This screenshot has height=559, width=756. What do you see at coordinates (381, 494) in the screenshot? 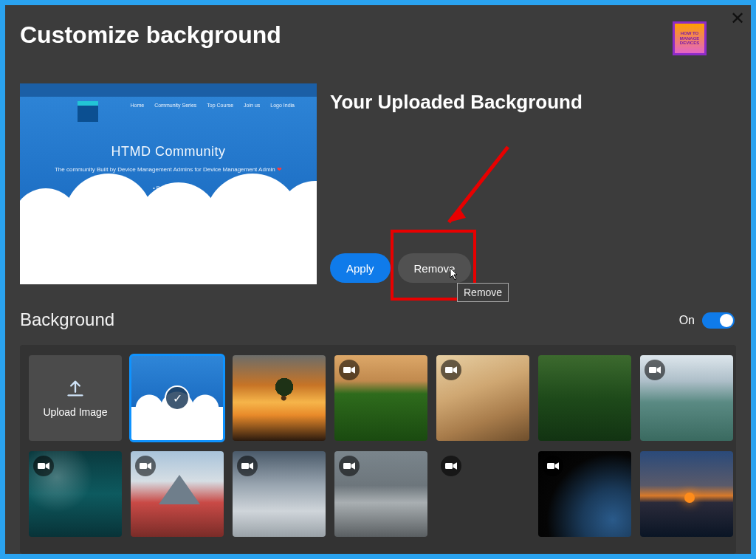
I see `background-tile-island` at bounding box center [381, 494].